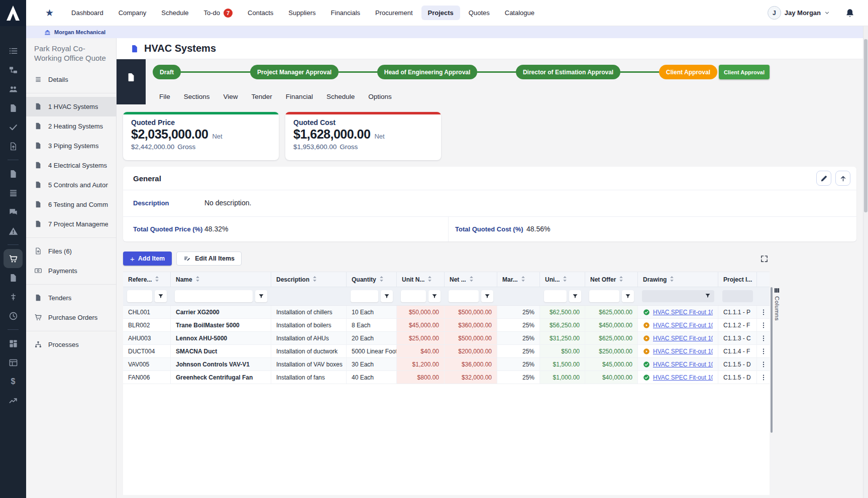  I want to click on dollar-icon: $, so click(13, 382).